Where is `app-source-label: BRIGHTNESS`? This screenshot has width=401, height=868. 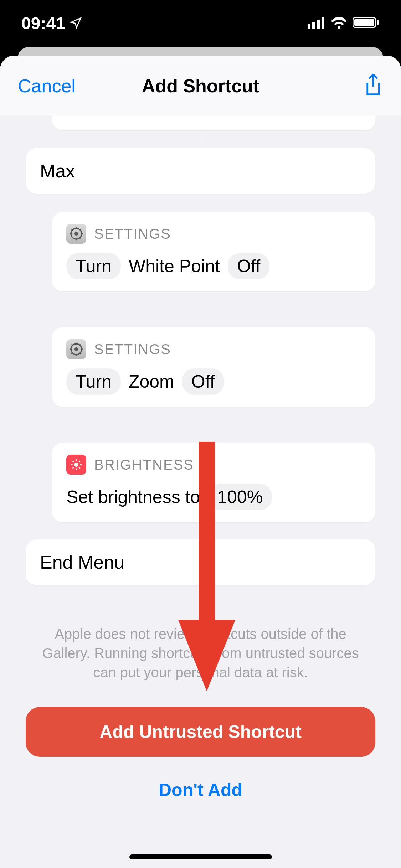 app-source-label: BRIGHTNESS is located at coordinates (144, 465).